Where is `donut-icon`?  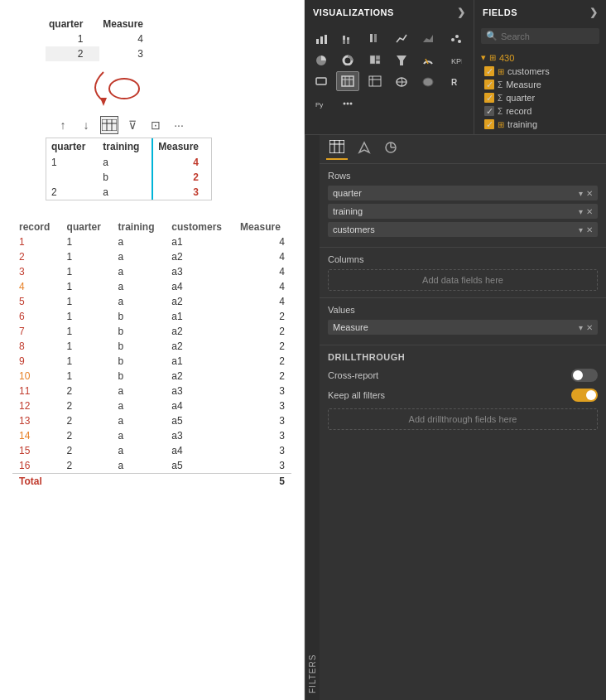
donut-icon is located at coordinates (348, 60).